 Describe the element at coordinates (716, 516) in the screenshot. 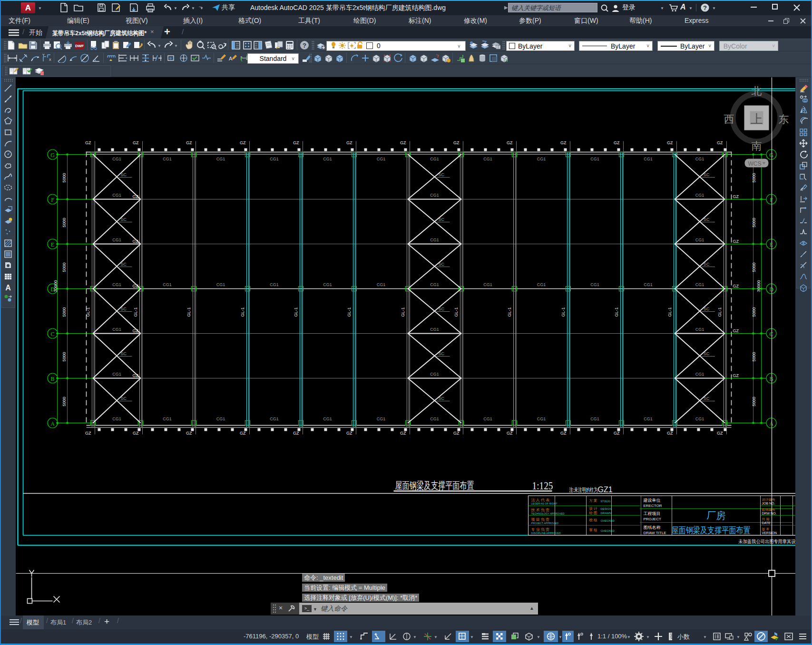

I see `svg-text: 厂房` at that location.